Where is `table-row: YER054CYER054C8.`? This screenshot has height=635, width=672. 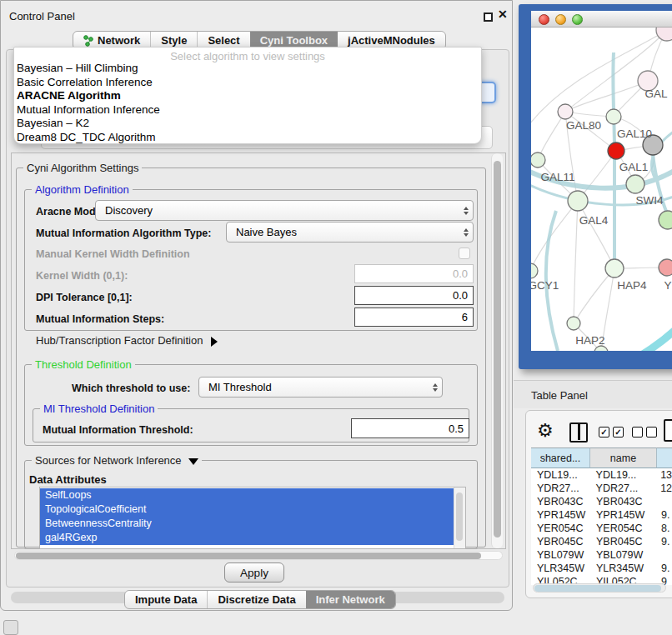 table-row: YER054CYER054C8. is located at coordinates (602, 528).